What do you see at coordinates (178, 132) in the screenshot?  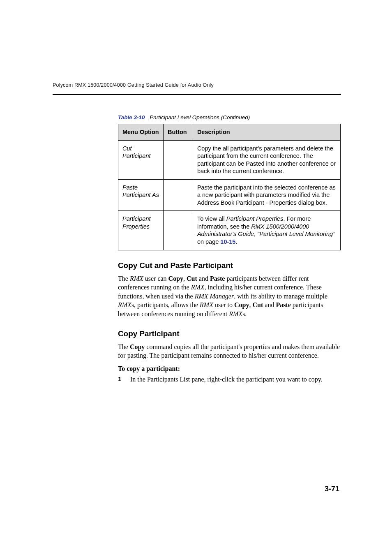 I see `col-header-button: Button` at bounding box center [178, 132].